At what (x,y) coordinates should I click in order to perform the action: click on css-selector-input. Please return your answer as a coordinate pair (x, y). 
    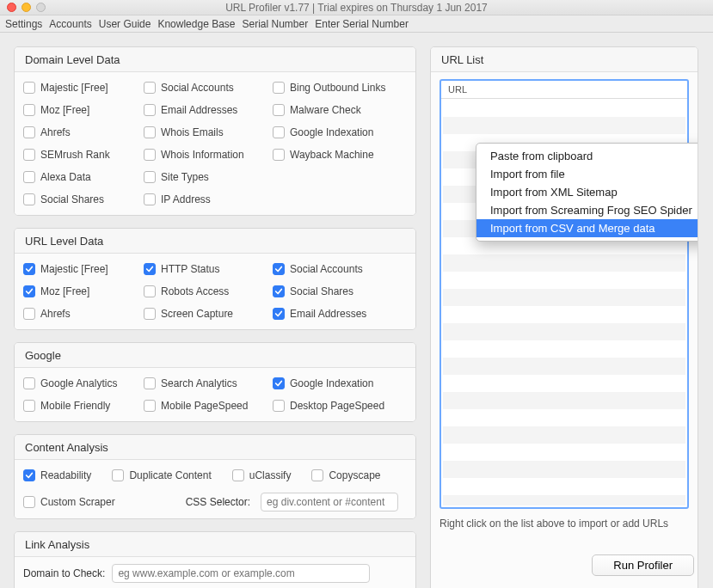
    Looking at the image, I should click on (329, 502).